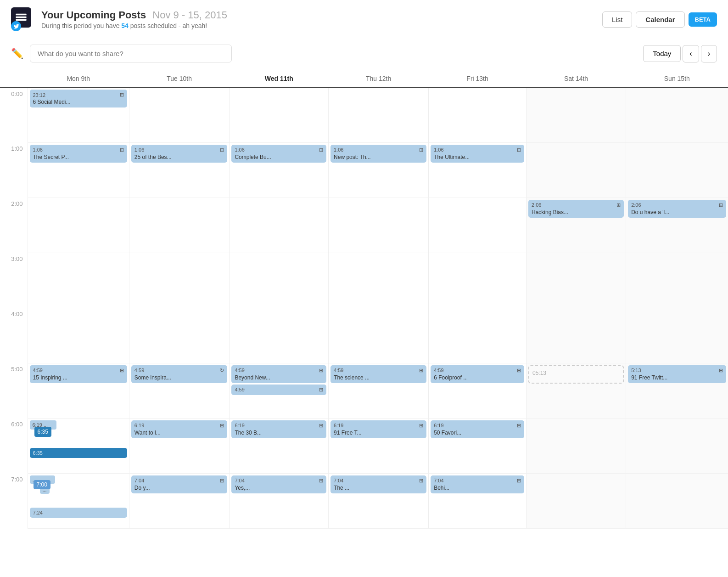 Image resolution: width=728 pixels, height=577 pixels. I want to click on cell-row0-col4, so click(477, 115).